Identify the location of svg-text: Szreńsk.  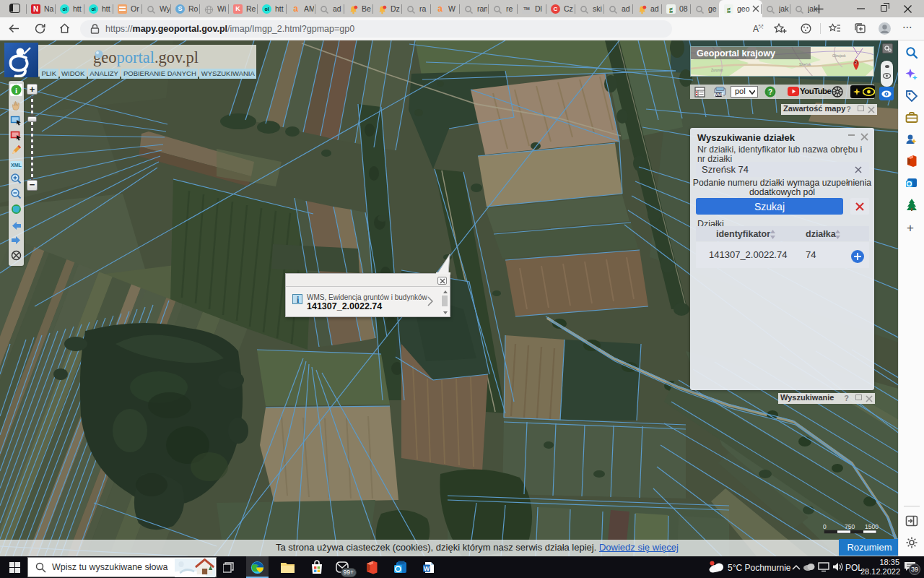
(806, 65).